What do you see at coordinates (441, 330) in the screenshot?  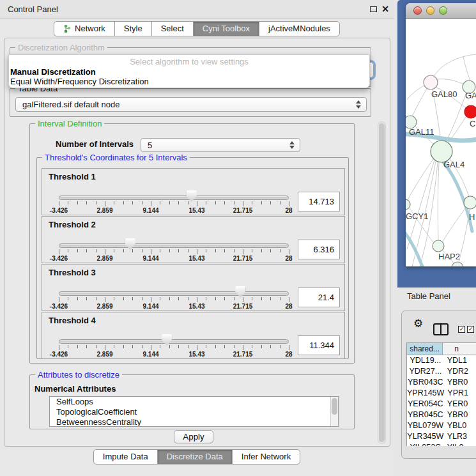 I see `table-columns-icon` at bounding box center [441, 330].